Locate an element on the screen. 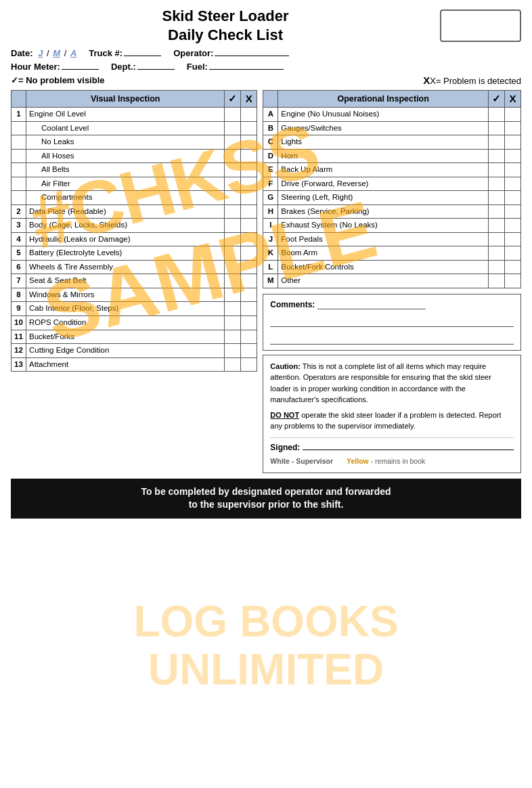  copy-line: White - Supervisor Yellow - remains in b… is located at coordinates (392, 462).